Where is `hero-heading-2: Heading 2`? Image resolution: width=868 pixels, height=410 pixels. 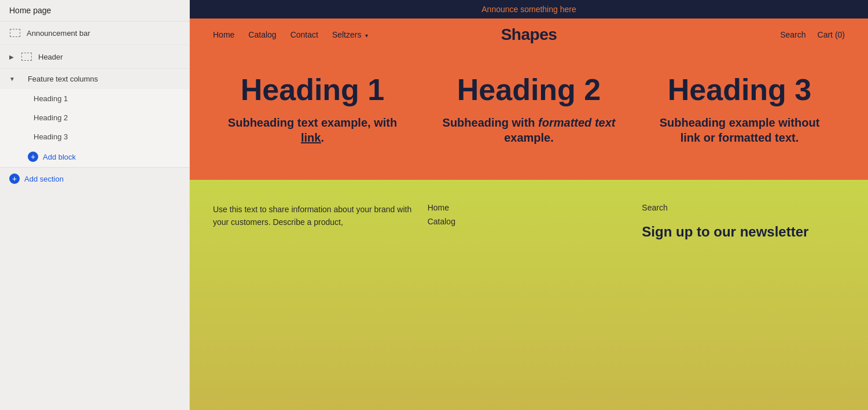
hero-heading-2: Heading 2 is located at coordinates (529, 90).